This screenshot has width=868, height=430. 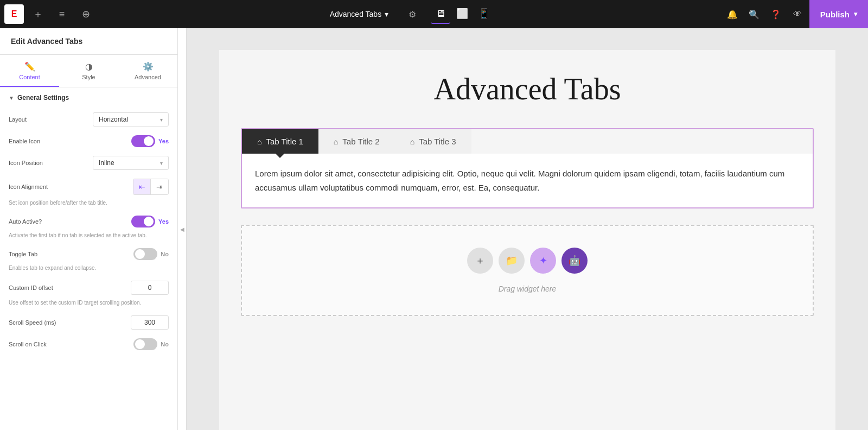 I want to click on tab-button-1: ⌂ Tab Title 1, so click(x=280, y=141).